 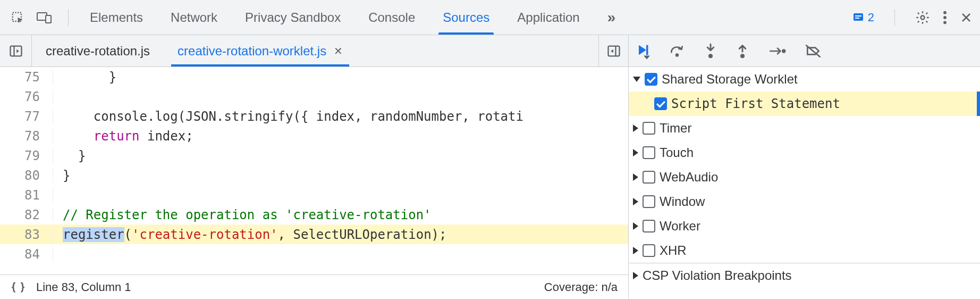 I want to click on code-line: 82// Register the operation as 'creative…, so click(x=314, y=215).